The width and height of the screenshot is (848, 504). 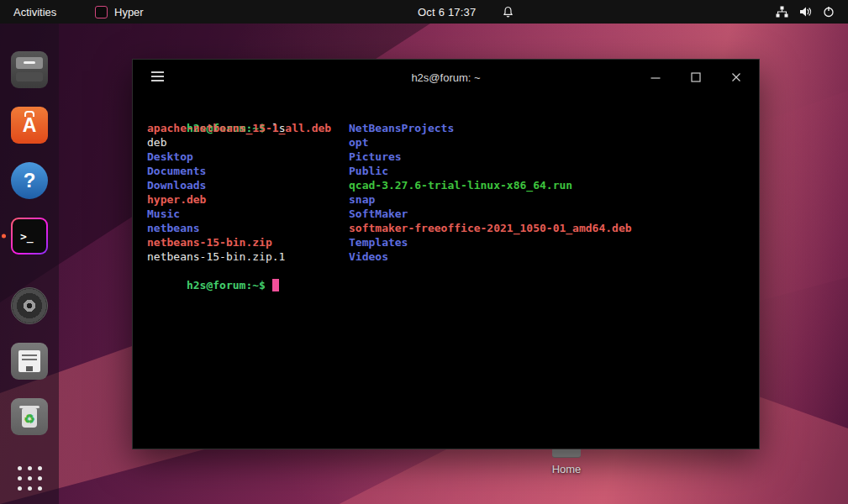 I want to click on ls-entry: Music, so click(x=248, y=213).